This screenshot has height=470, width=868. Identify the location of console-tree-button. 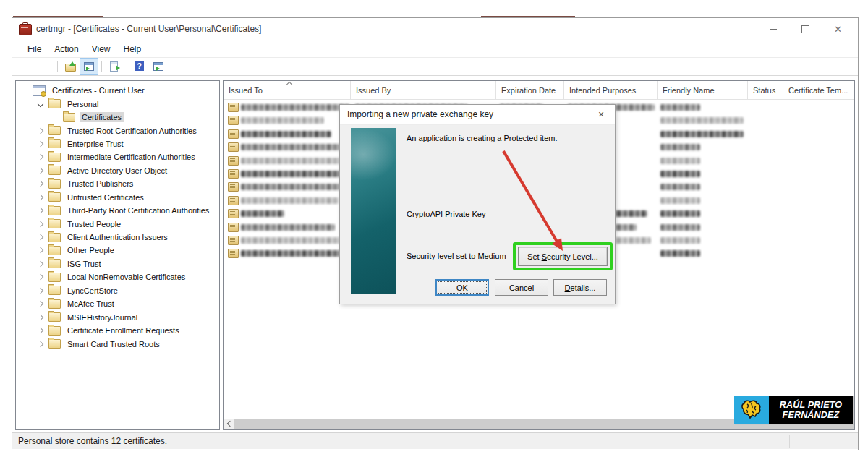
(89, 67).